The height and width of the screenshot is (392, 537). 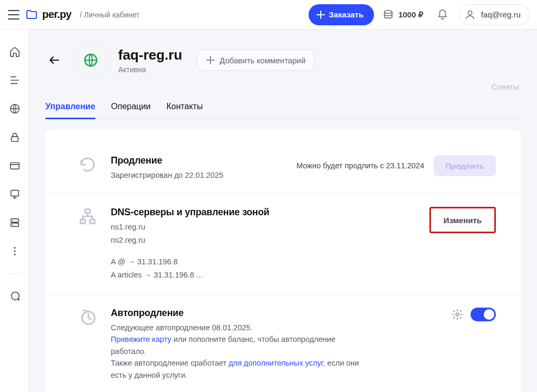 What do you see at coordinates (341, 15) in the screenshot?
I see `order-button: Заказать` at bounding box center [341, 15].